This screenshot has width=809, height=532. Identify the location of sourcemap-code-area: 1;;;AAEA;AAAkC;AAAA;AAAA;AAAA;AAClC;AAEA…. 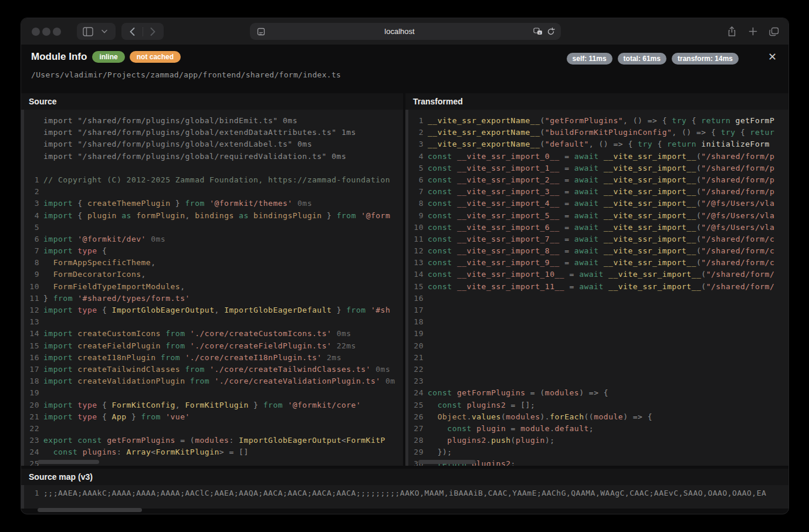
(405, 497).